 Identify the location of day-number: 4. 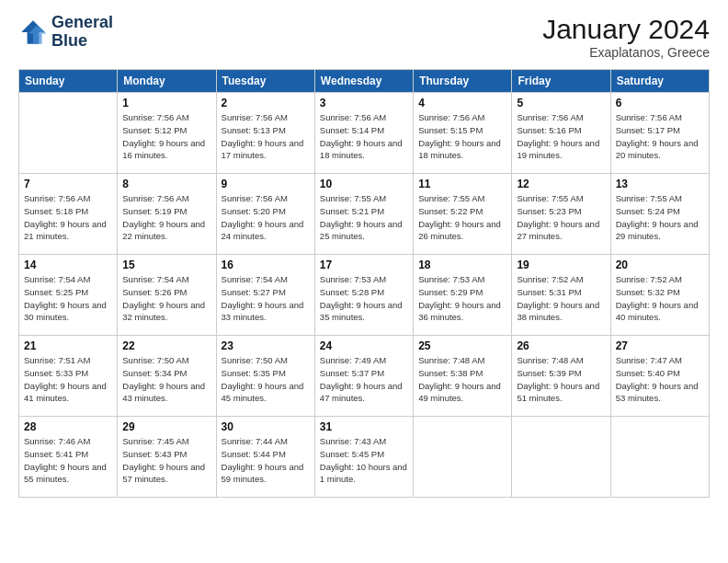
(462, 103).